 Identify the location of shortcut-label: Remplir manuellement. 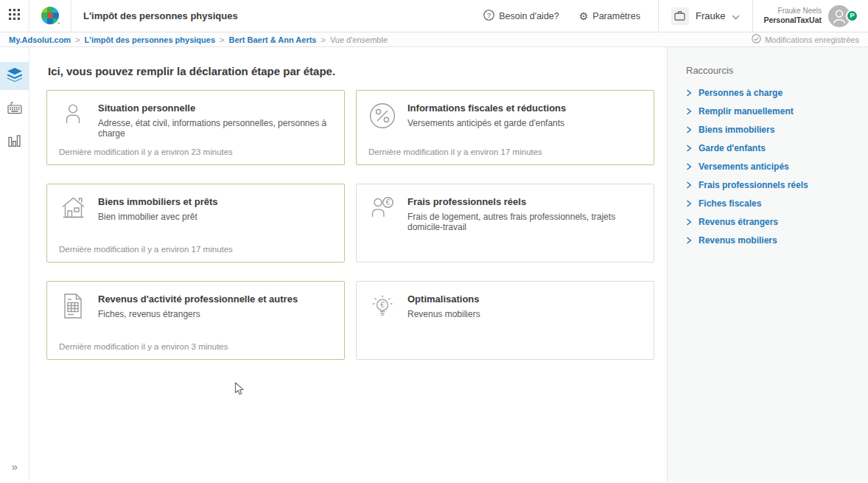
(746, 111).